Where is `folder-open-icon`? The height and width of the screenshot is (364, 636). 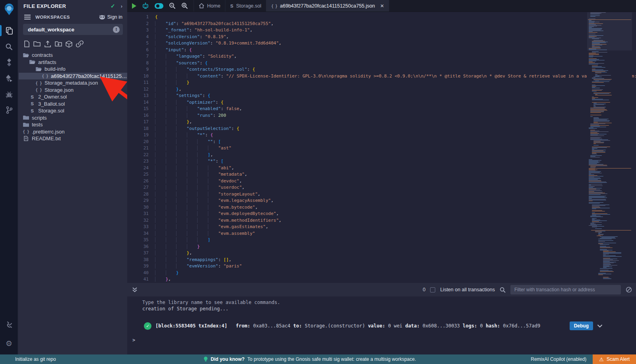 folder-open-icon is located at coordinates (39, 69).